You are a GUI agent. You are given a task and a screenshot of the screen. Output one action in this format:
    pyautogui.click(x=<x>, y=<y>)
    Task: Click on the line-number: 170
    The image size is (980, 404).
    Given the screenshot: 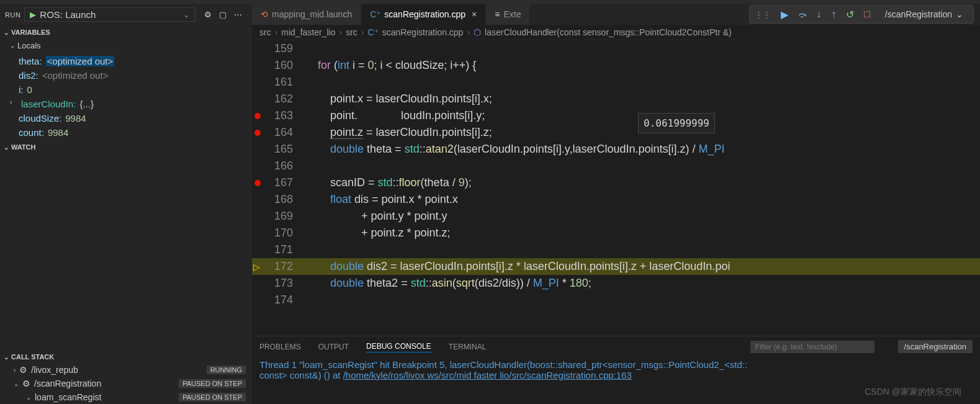 What is the action you would take?
    pyautogui.click(x=279, y=233)
    